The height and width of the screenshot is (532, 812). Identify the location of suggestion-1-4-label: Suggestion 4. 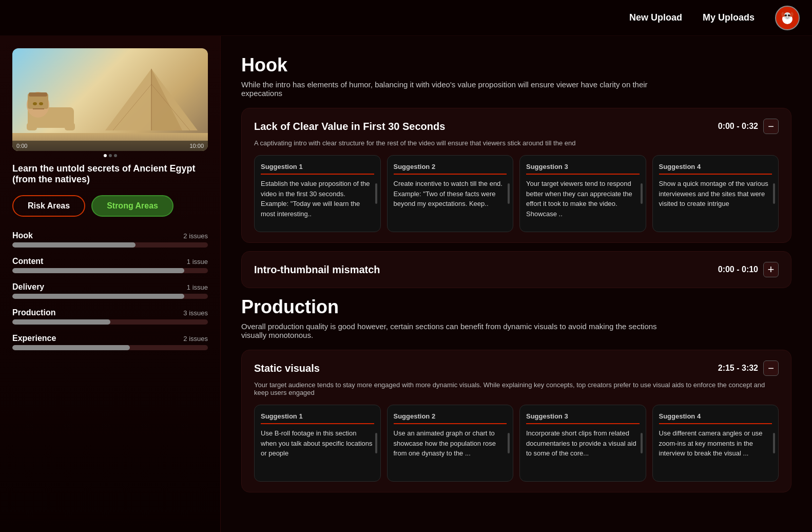
(716, 168).